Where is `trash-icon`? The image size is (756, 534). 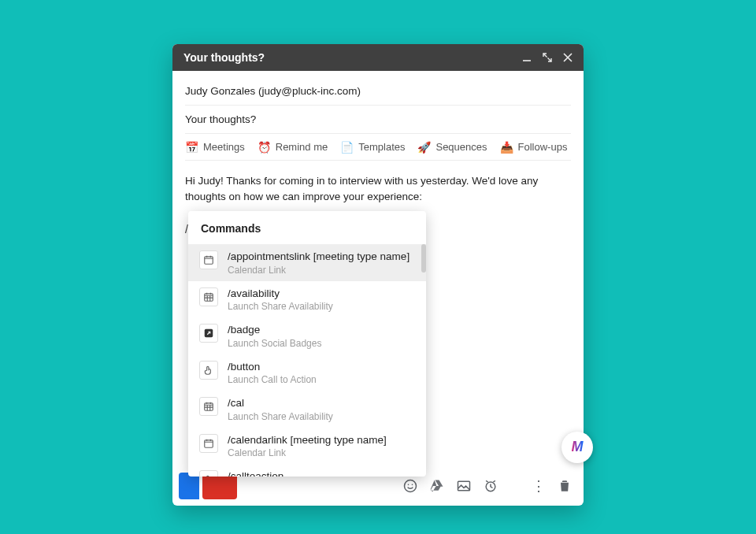 trash-icon is located at coordinates (565, 486).